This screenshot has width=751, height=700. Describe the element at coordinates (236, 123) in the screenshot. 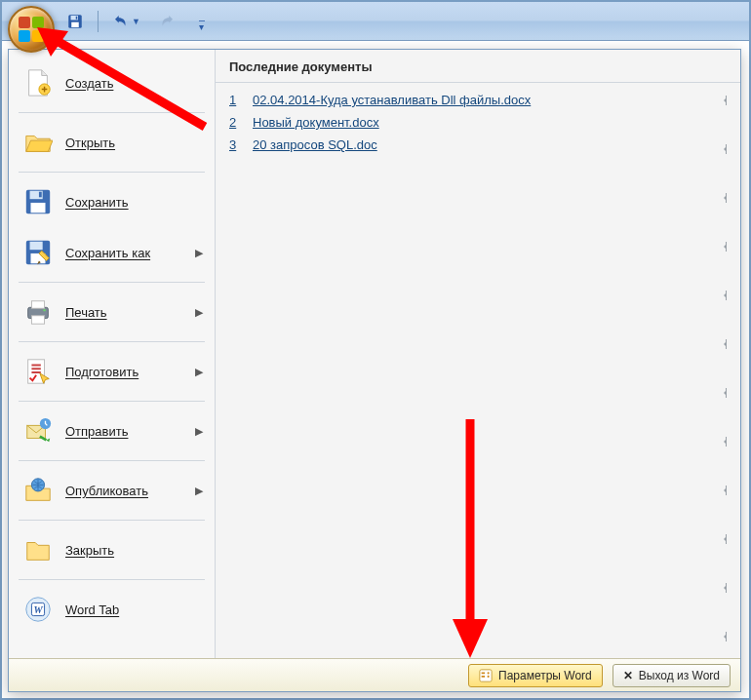

I see `recent-doc-number: 2` at that location.